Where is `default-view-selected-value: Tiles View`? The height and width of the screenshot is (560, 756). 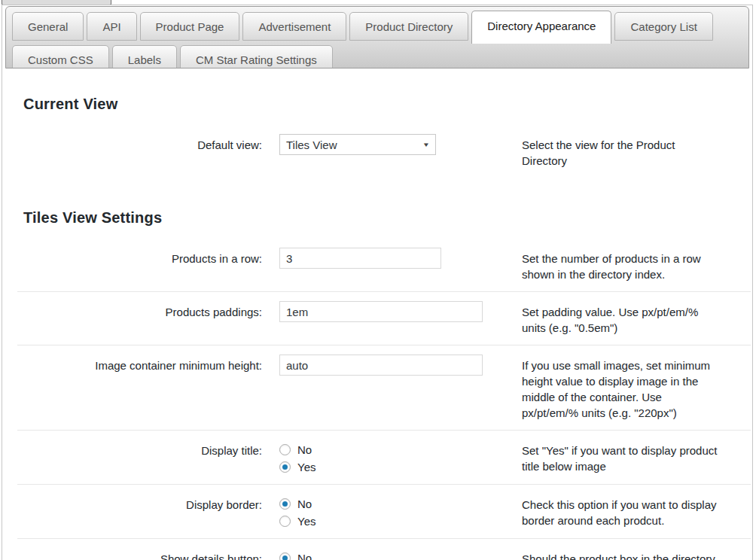 default-view-selected-value: Tiles View is located at coordinates (312, 145).